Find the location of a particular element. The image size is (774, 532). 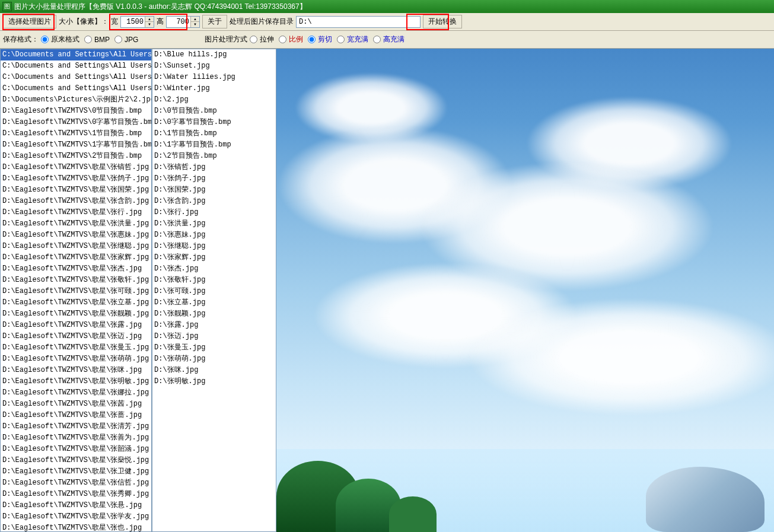

save-dir-input is located at coordinates (358, 22).